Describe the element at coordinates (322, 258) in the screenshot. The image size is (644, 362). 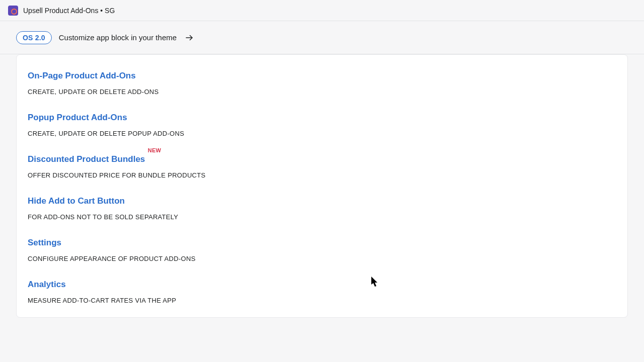
I see `desc-settings: CONFIGURE APPEARANCE OF PRODUCT ADD-ONS` at that location.